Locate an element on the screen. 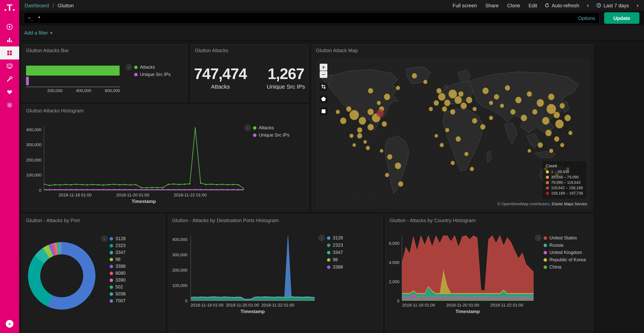  legend-item: 3390 is located at coordinates (118, 280).